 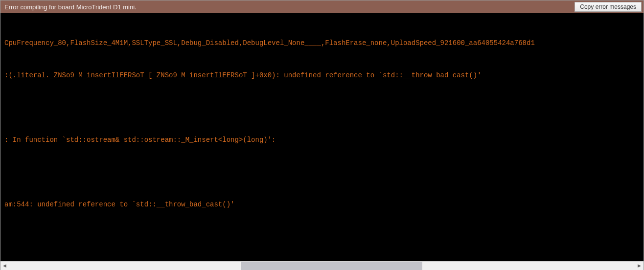 I want to click on scroll-right-arrow-icon: ▶, so click(x=639, y=266).